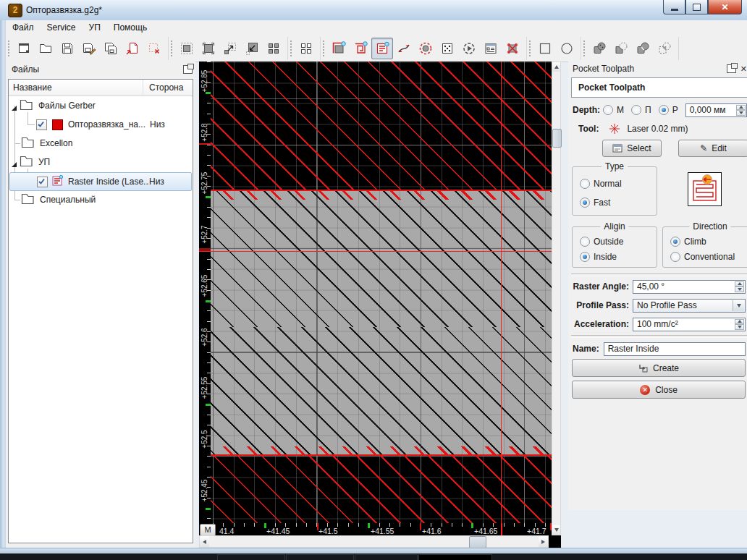  Describe the element at coordinates (709, 257) in the screenshot. I see `direction-conventional-radio: Conventional` at that location.